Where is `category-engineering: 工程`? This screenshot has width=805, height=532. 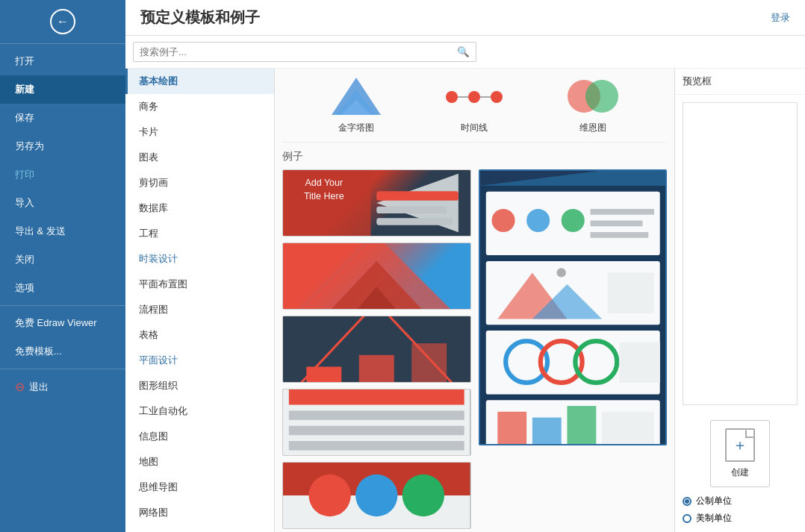
category-engineering: 工程 is located at coordinates (200, 234).